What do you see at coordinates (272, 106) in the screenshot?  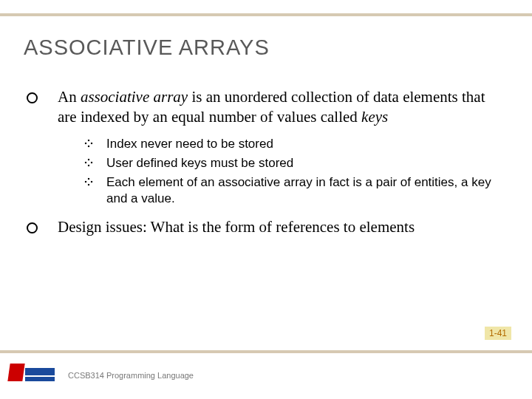 I see `bullet-text: An associative array is an unordered col…` at bounding box center [272, 106].